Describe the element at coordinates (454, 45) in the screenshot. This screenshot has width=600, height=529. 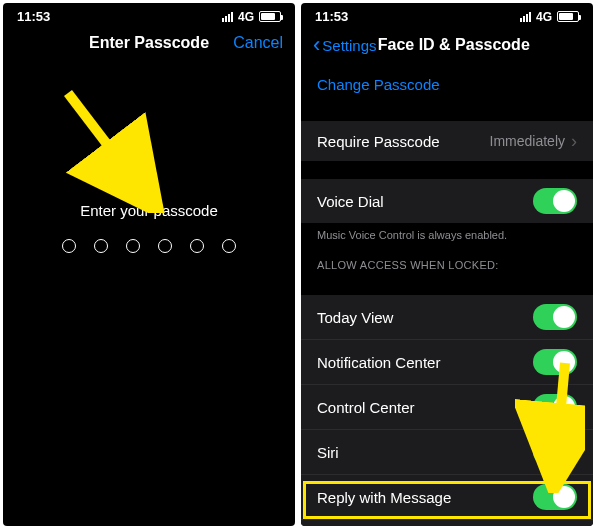
I see `nav-title: Face ID & Passcode` at that location.